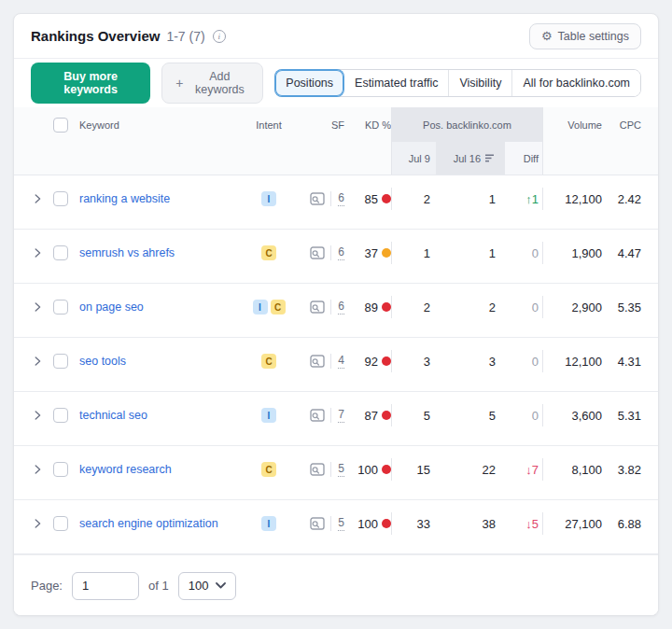 This screenshot has height=629, width=672. I want to click on sf-count: 7, so click(342, 416).